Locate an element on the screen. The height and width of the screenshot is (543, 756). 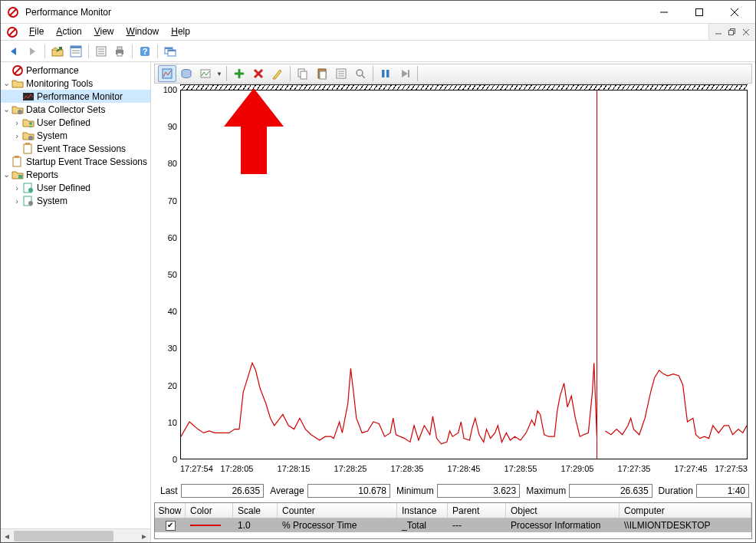
close-button is located at coordinates (735, 12).